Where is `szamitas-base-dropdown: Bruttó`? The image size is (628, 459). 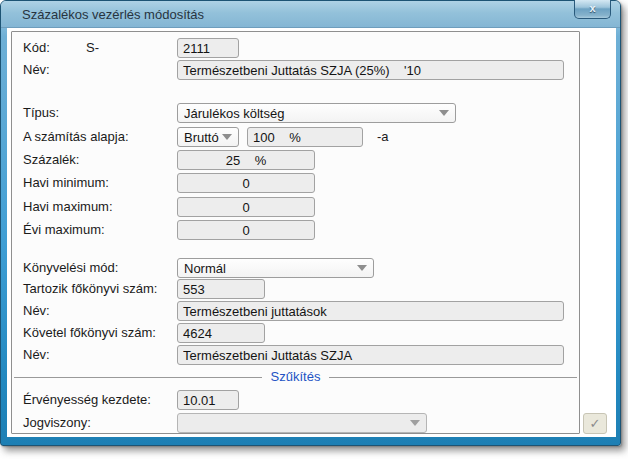 szamitas-base-dropdown: Bruttó is located at coordinates (208, 137).